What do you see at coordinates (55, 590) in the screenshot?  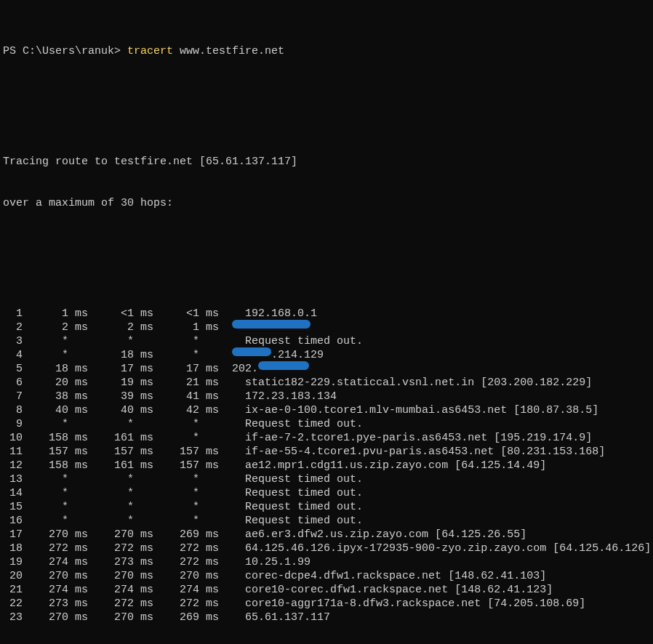 I see `hop-time: 274 ms` at bounding box center [55, 590].